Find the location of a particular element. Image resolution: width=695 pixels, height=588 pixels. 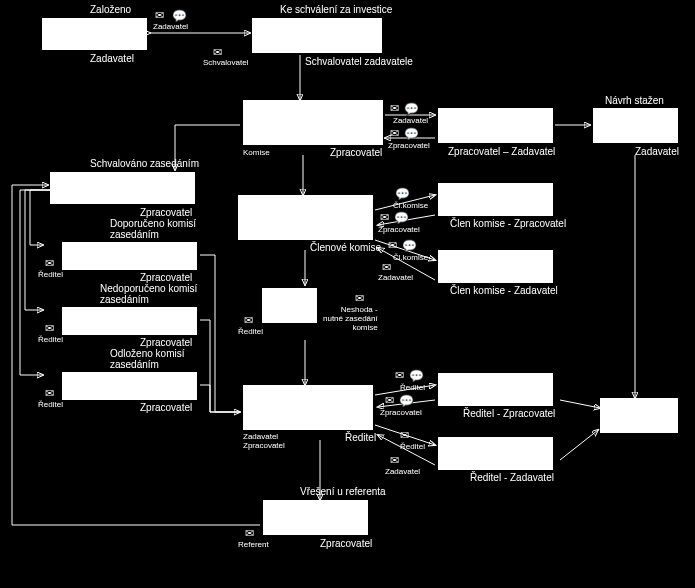

edge-zadavatel3: Zadavatel is located at coordinates (402, 472).